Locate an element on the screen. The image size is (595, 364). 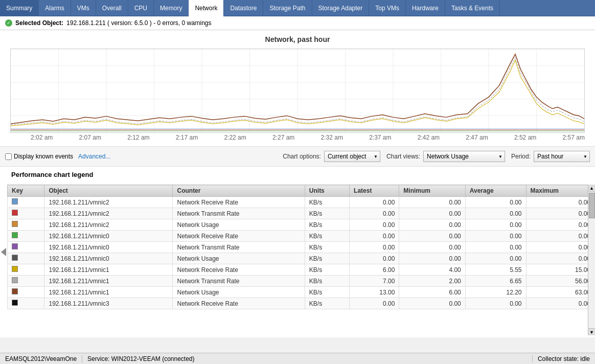
controls-right: Chart options: Current object Chart view… is located at coordinates (437, 156).